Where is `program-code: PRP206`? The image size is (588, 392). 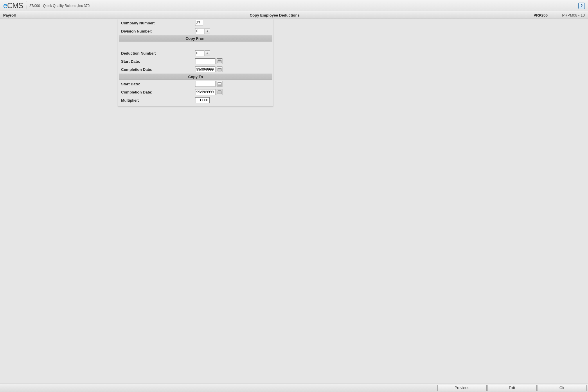
program-code: PRP206 is located at coordinates (541, 15).